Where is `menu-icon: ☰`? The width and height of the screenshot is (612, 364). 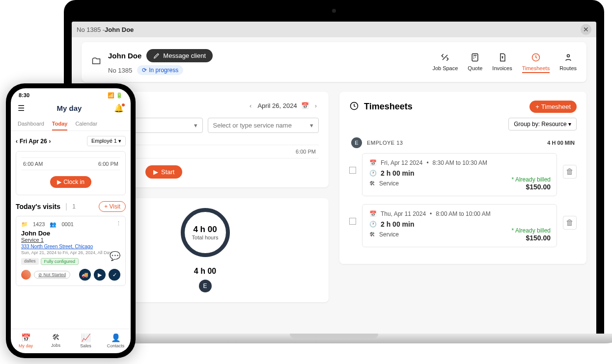
menu-icon: ☰ is located at coordinates (21, 108).